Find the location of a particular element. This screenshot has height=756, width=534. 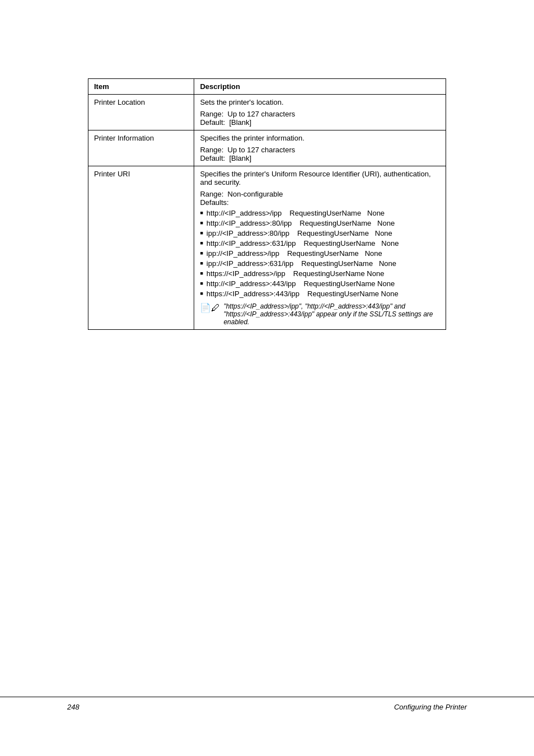

list-item: ipp://<IP_address>/ipp RequestingUserNam… is located at coordinates (320, 253).